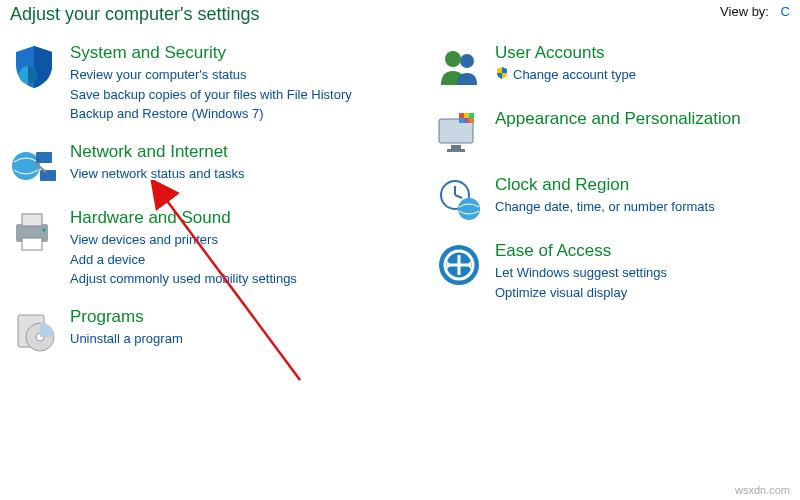  What do you see at coordinates (612, 67) in the screenshot?
I see `category-user-accounts: User Accounts Change account type` at bounding box center [612, 67].